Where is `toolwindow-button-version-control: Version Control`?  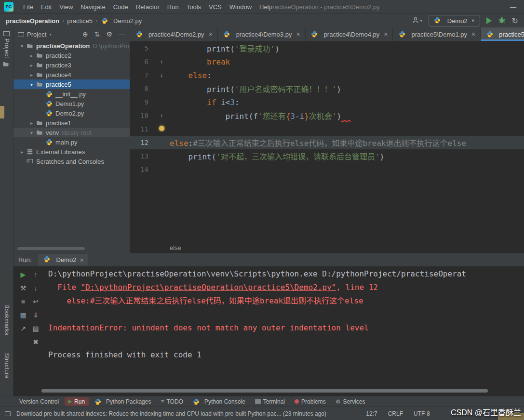
toolwindow-button-version-control: Version Control is located at coordinates (39, 402).